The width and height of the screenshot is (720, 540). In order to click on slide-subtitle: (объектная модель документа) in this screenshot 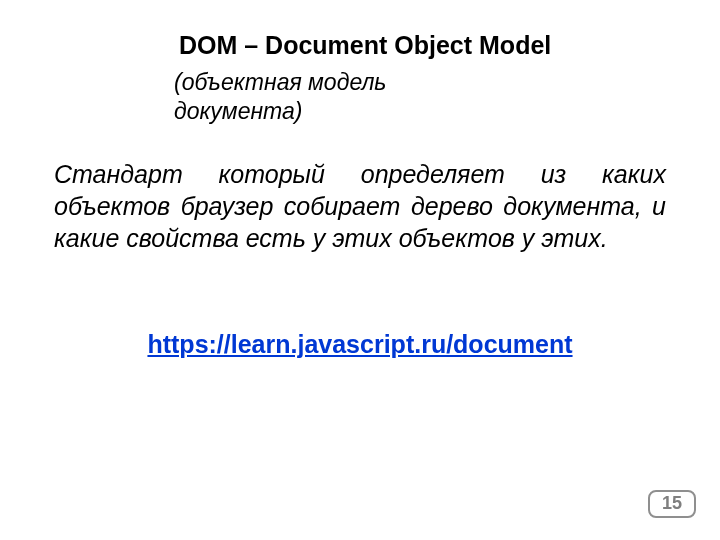, I will do `click(329, 97)`.